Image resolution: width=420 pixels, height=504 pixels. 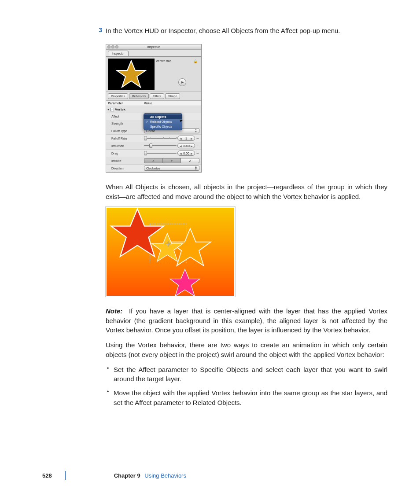 I want to click on chapter-title: Using Behaviors, so click(x=166, y=475).